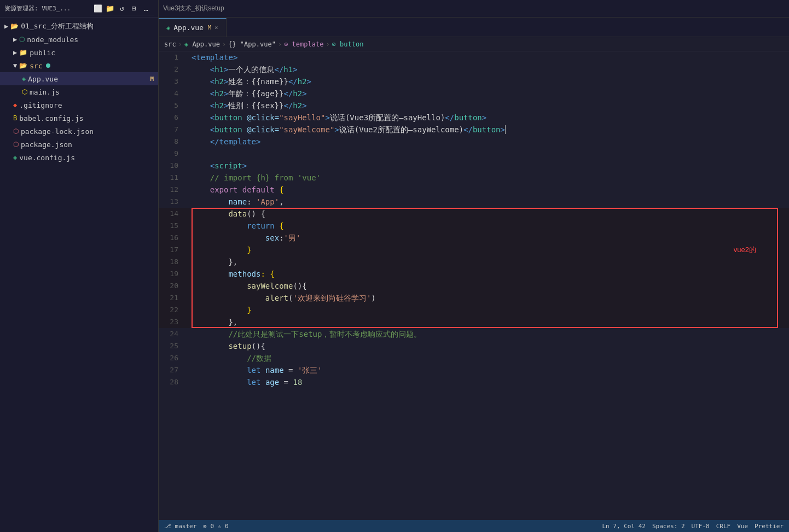 The image size is (789, 532). Describe the element at coordinates (36, 66) in the screenshot. I see `tree-label: src` at that location.